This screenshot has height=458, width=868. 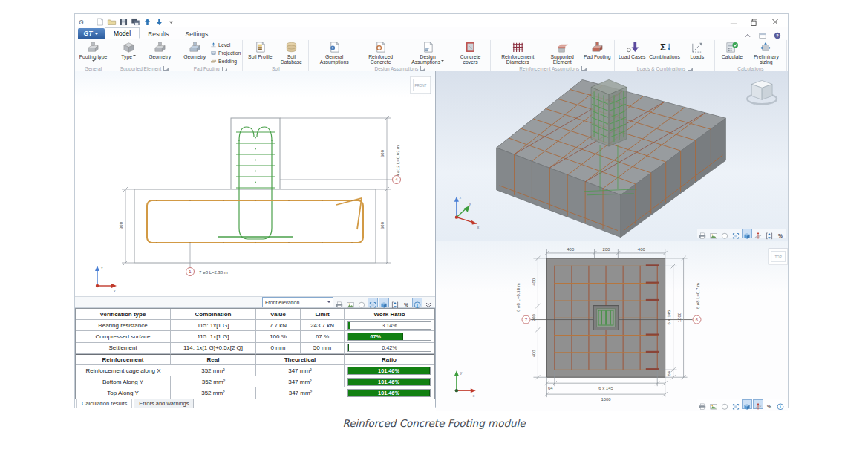 I want to click on preliminary-sizing-button: Preliminary sizing, so click(x=766, y=52).